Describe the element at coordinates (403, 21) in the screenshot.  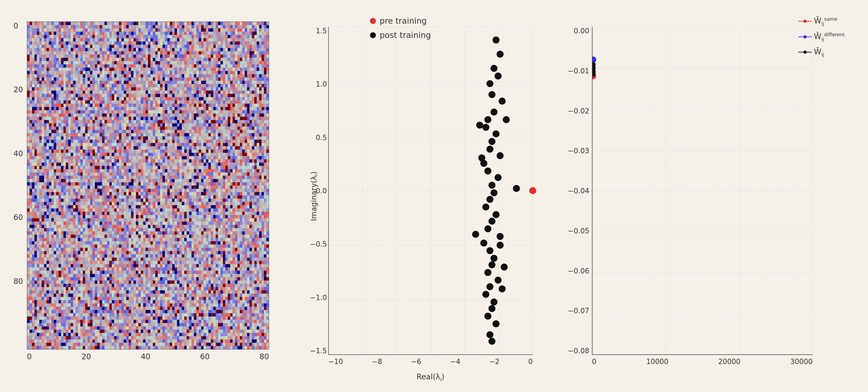
I see `legend-label-pre: pre training` at that location.